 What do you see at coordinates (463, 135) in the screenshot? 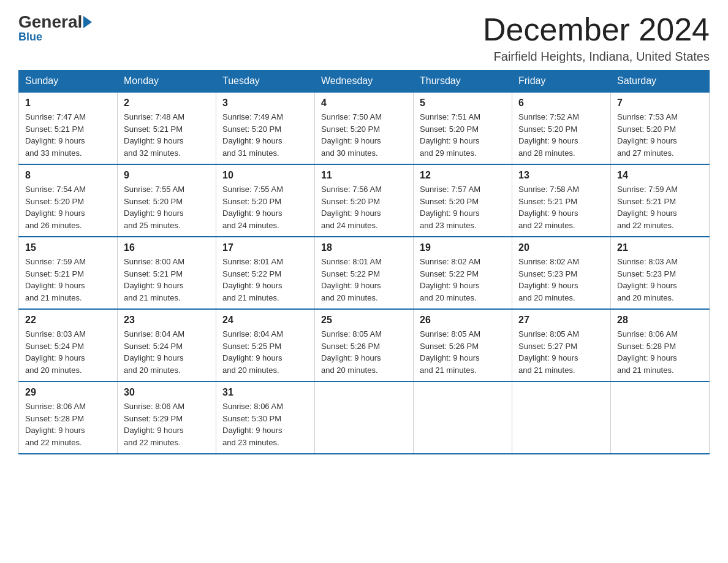
I see `day-info: Sunrise: 7:51 AM Sunset: 5:20 PM Dayligh…` at bounding box center [463, 135].